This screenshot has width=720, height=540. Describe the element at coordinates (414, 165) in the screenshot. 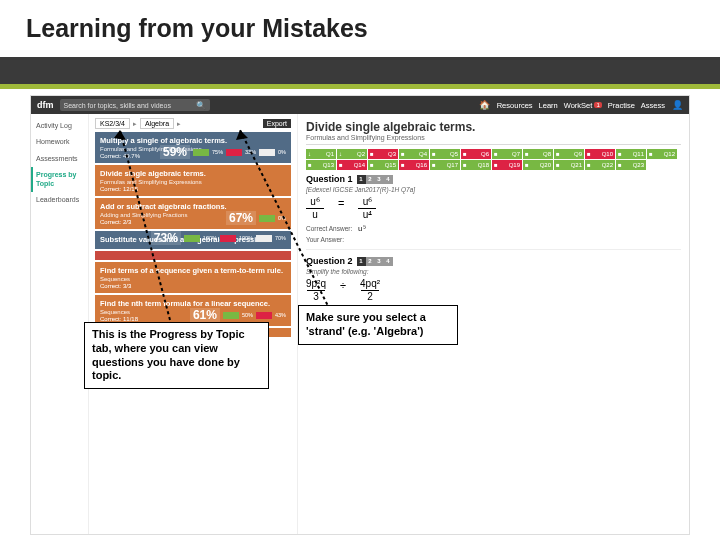

I see `question-cell: ■Q16` at that location.